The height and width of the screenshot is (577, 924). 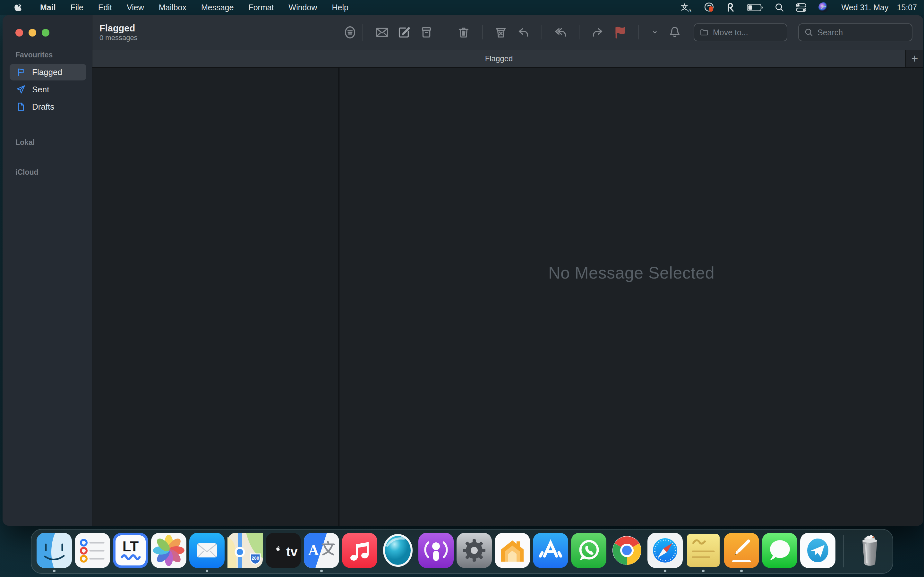 What do you see at coordinates (292, 552) in the screenshot?
I see `svg-text: tv` at bounding box center [292, 552].